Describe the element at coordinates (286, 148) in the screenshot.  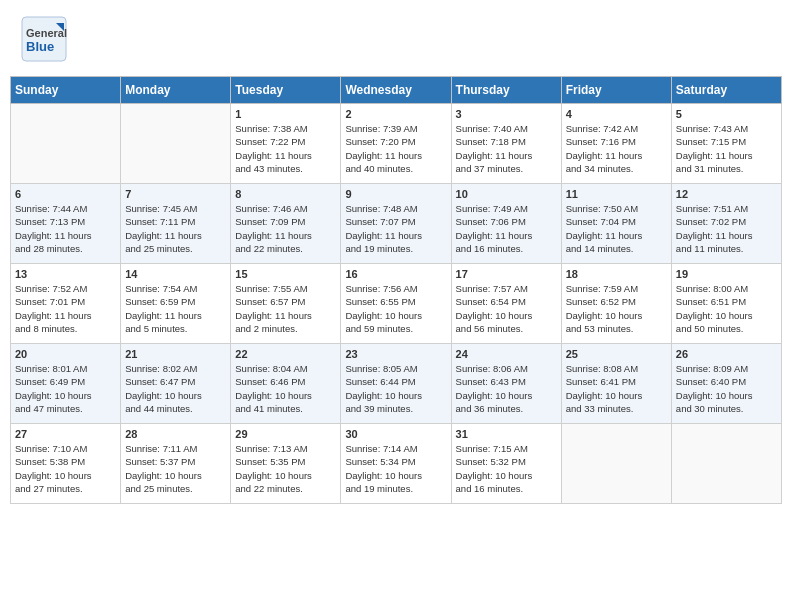
I see `day-info: Sunrise: 7:38 AMSunset: 7:22 PMDaylight:…` at that location.